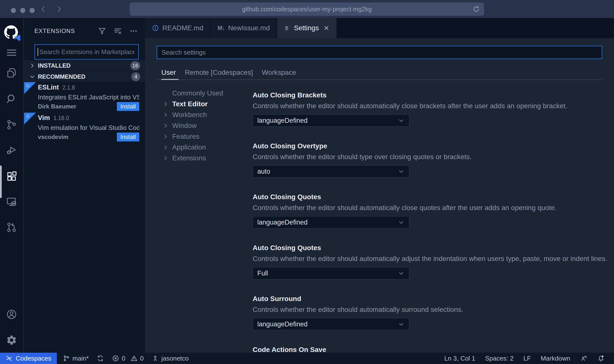  Describe the element at coordinates (290, 146) in the screenshot. I see `setting-title: Auto Closing Overtype` at that location.